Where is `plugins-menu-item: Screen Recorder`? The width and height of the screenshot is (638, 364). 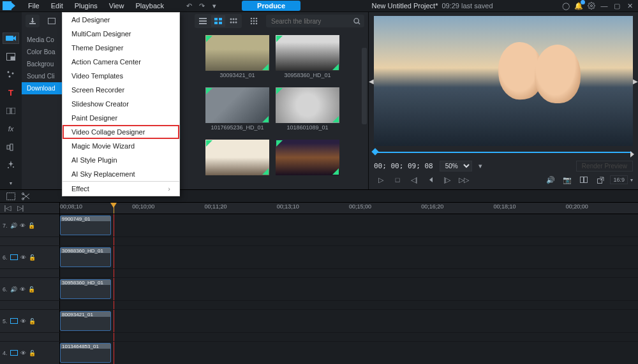
plugins-menu-item: Screen Recorder is located at coordinates (121, 90).